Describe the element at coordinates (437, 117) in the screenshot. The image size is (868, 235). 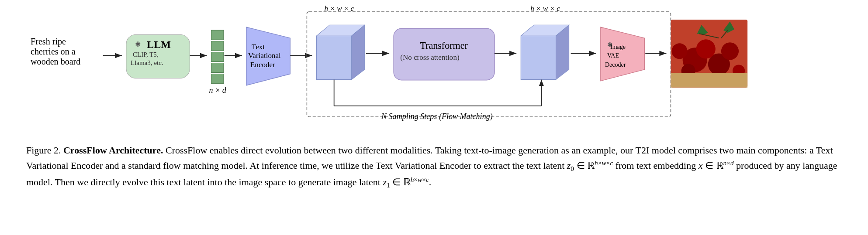
I see `sampling-label: N Sampling Steps (Flow Matching)` at that location.